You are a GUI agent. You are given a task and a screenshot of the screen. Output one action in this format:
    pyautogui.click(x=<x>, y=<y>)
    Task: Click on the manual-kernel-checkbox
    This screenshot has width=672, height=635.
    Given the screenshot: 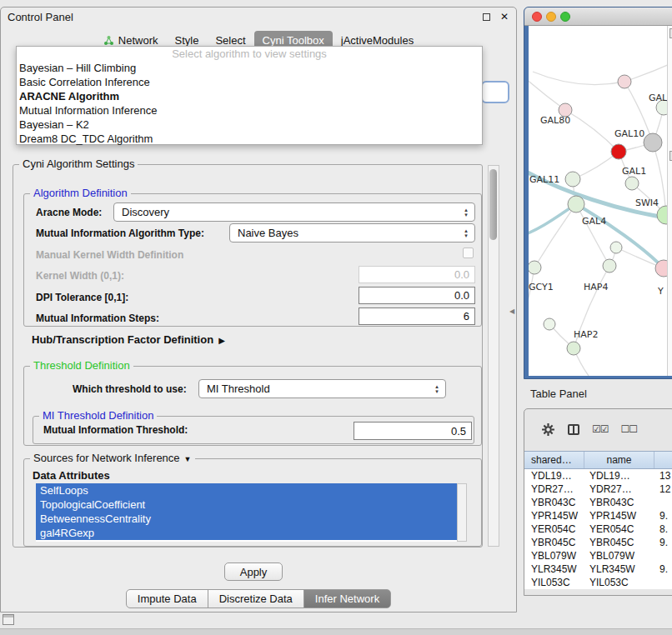 What is the action you would take?
    pyautogui.click(x=469, y=253)
    